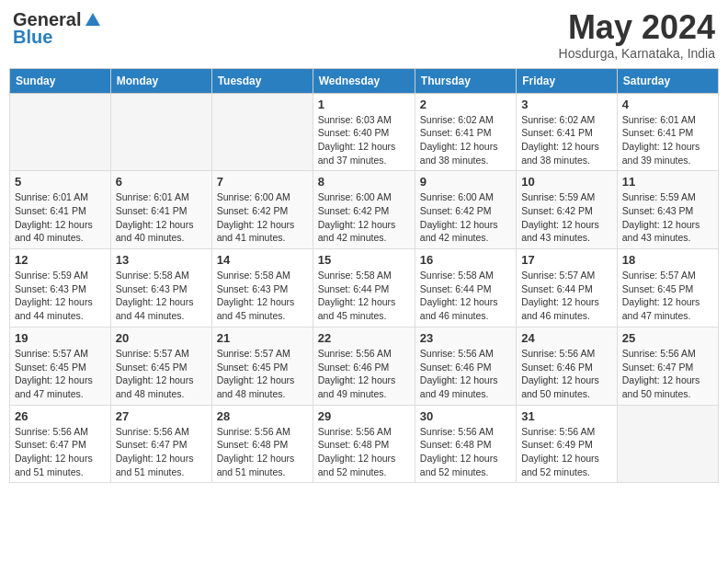  I want to click on calendar-cell: 9Sunrise: 6:00 AMSunset: 6:42 PMDaylight…, so click(465, 210).